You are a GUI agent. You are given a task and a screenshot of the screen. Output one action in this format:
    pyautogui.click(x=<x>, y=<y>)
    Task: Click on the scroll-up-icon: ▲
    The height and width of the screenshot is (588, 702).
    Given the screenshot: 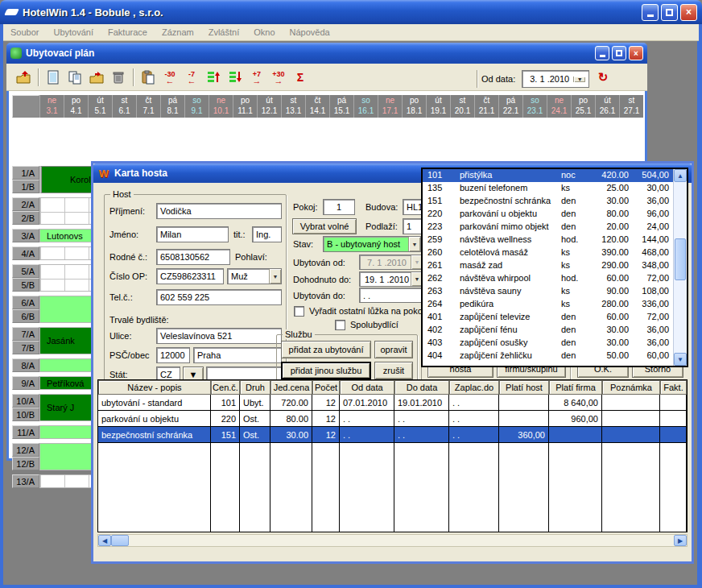 What is the action you would take?
    pyautogui.click(x=680, y=176)
    